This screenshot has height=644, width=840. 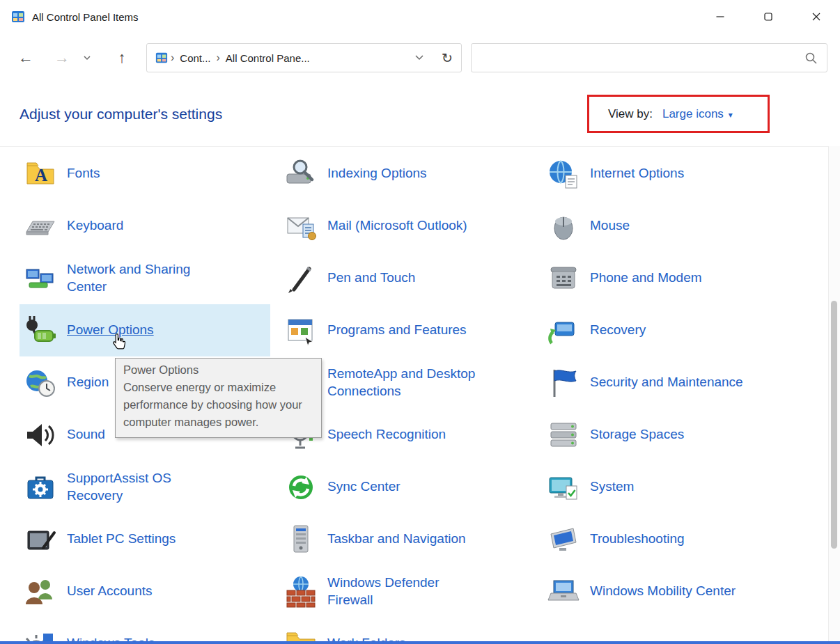 I want to click on control-panel-item: Mail (Microsoft Outlook), so click(x=401, y=226).